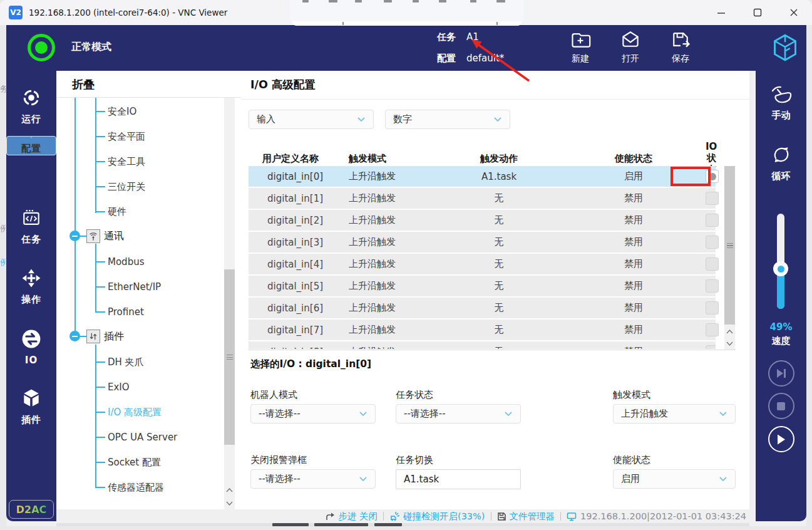 The image size is (812, 530). What do you see at coordinates (31, 286) in the screenshot?
I see `nav-item-operate: 操作` at bounding box center [31, 286].